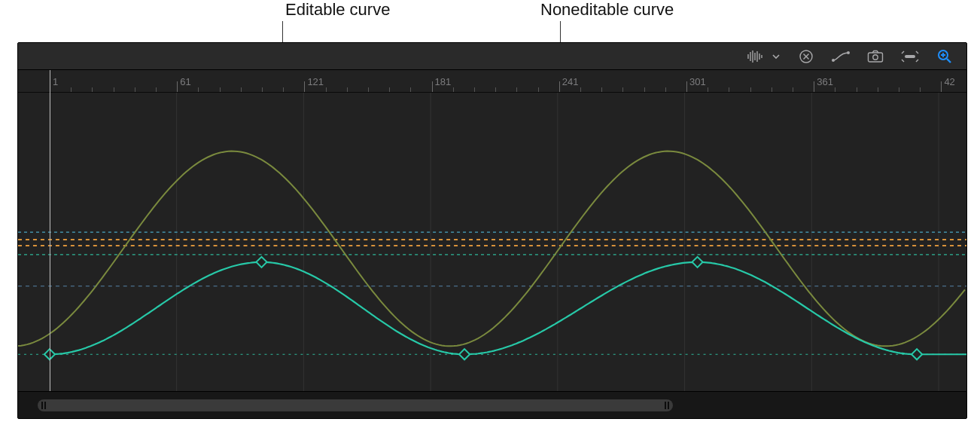 Image resolution: width=980 pixels, height=425 pixels. Describe the element at coordinates (185, 81) in the screenshot. I see `ruler-label: 61` at that location.